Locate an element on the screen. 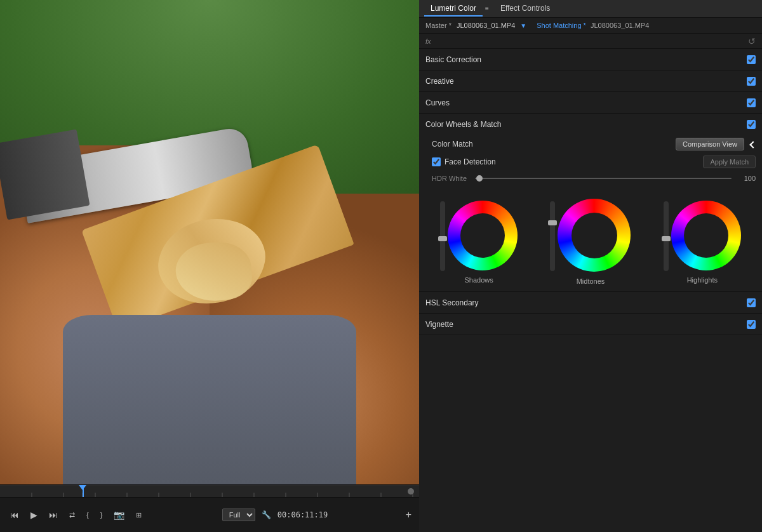  shadows-wheel-with-slider is located at coordinates (479, 236).